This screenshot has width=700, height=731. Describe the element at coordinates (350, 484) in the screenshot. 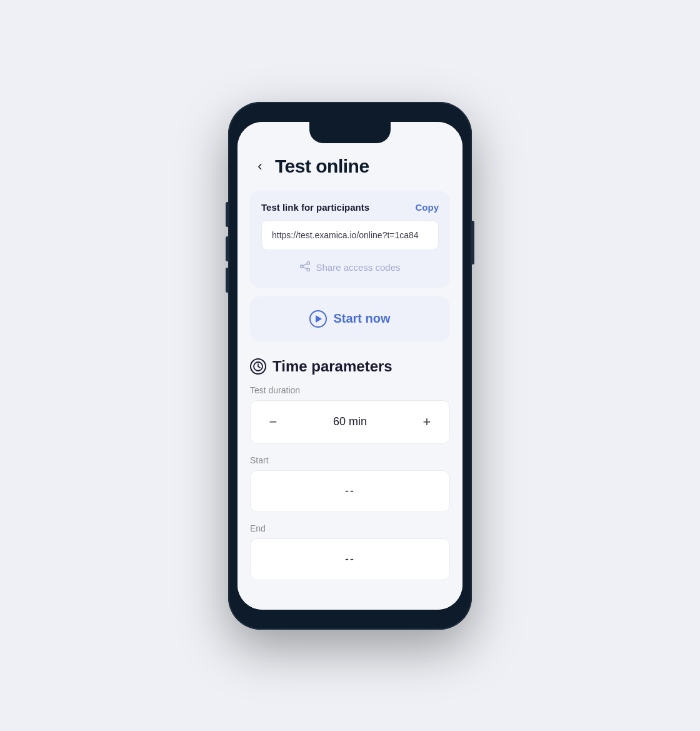

I see `start-field-group: Start --` at that location.